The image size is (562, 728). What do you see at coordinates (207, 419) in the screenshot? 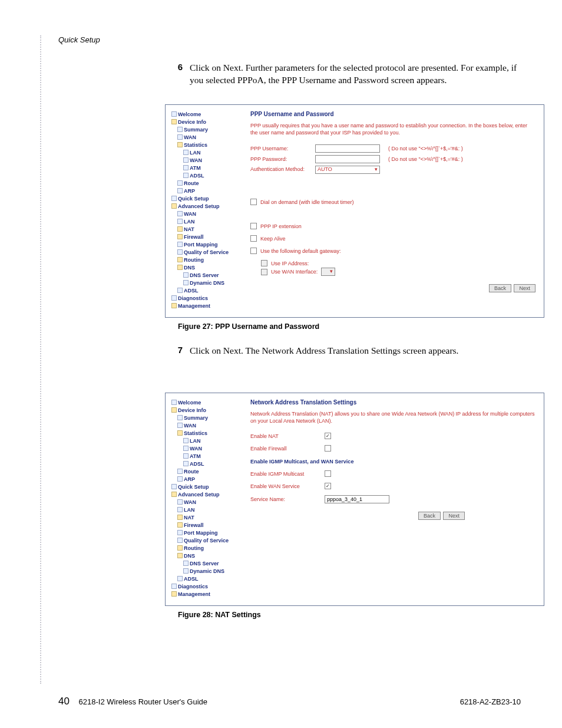
I see `tree2-summary: Summary` at bounding box center [207, 419].